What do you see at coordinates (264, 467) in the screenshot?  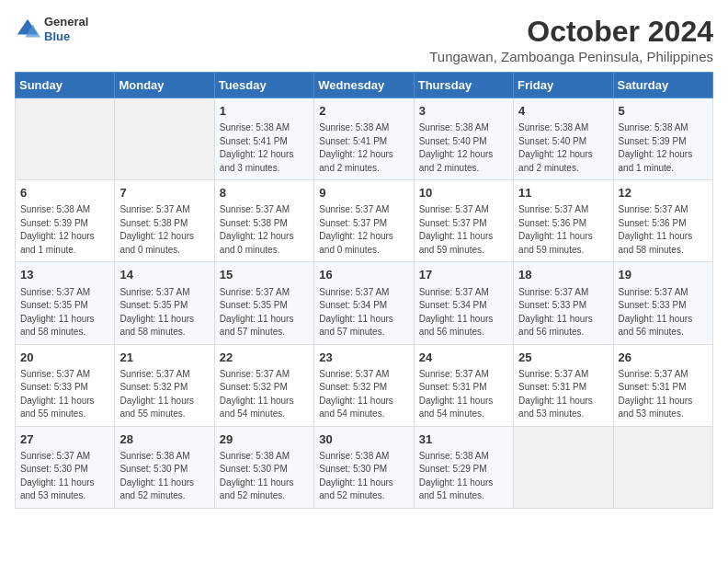 I see `calendar-cell: 29Sunrise: 5:38 AM Sunset: 5:30 PM Dayli…` at bounding box center [264, 467].